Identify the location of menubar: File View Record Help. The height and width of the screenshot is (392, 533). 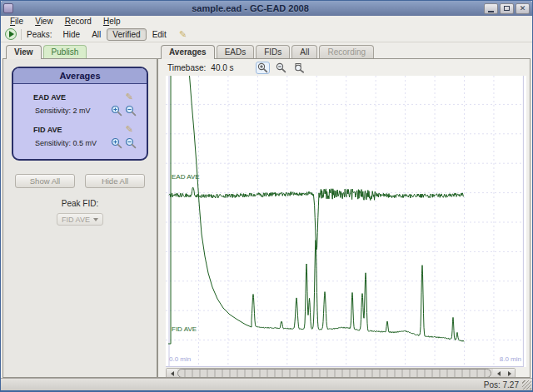
(266, 22).